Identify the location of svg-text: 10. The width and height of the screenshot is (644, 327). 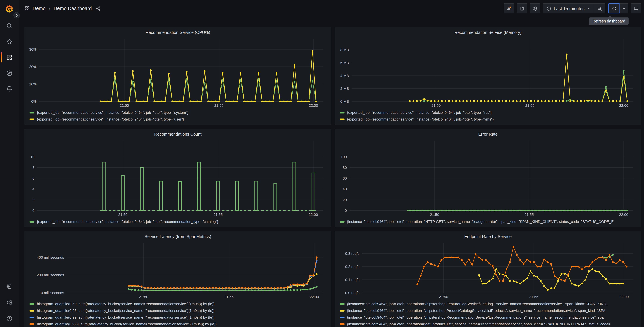
(32, 157).